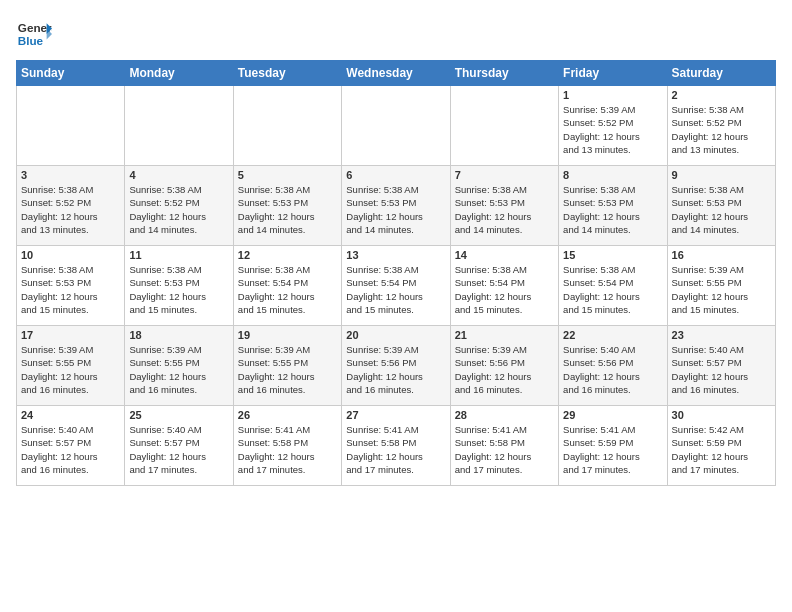 Image resolution: width=792 pixels, height=612 pixels. I want to click on day-number: 15, so click(612, 255).